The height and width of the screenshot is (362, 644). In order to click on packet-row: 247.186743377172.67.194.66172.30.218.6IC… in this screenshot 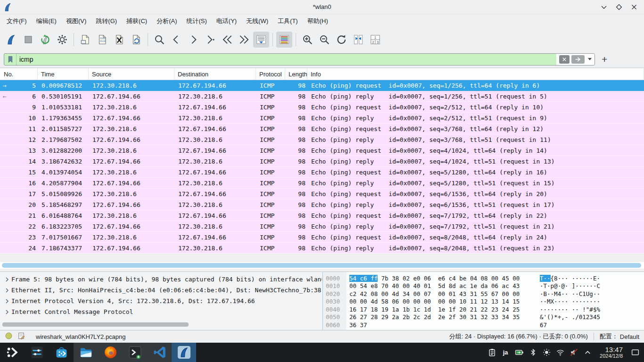, I will do `click(322, 248)`.